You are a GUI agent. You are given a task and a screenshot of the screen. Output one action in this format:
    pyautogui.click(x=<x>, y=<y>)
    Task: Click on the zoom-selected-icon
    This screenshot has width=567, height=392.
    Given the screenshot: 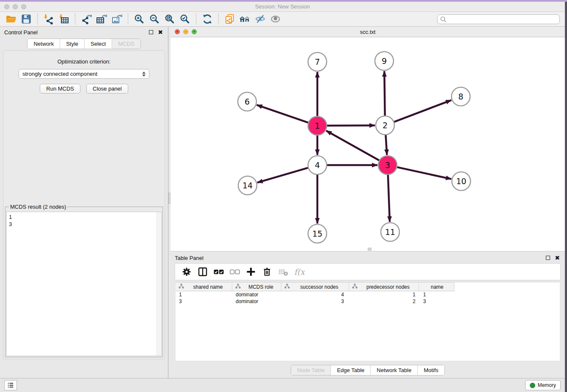 What is the action you would take?
    pyautogui.click(x=185, y=19)
    